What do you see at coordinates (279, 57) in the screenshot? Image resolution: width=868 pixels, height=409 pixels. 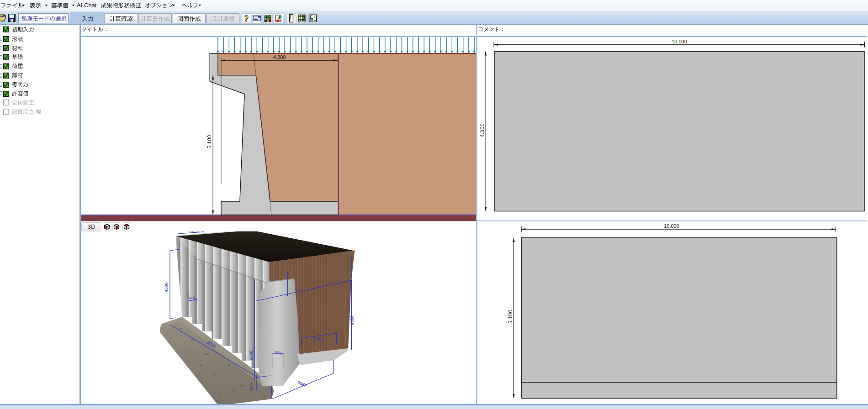 I see `svg-text: 4.300` at bounding box center [279, 57].